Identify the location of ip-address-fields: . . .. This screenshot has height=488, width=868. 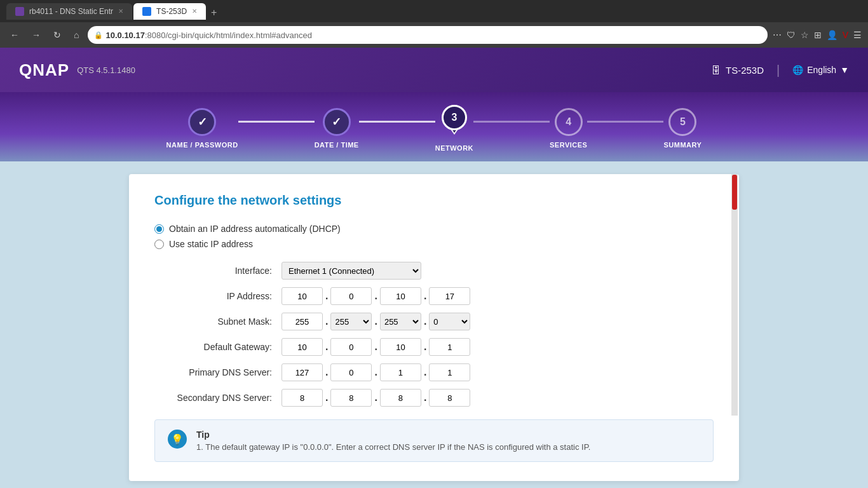
(376, 296).